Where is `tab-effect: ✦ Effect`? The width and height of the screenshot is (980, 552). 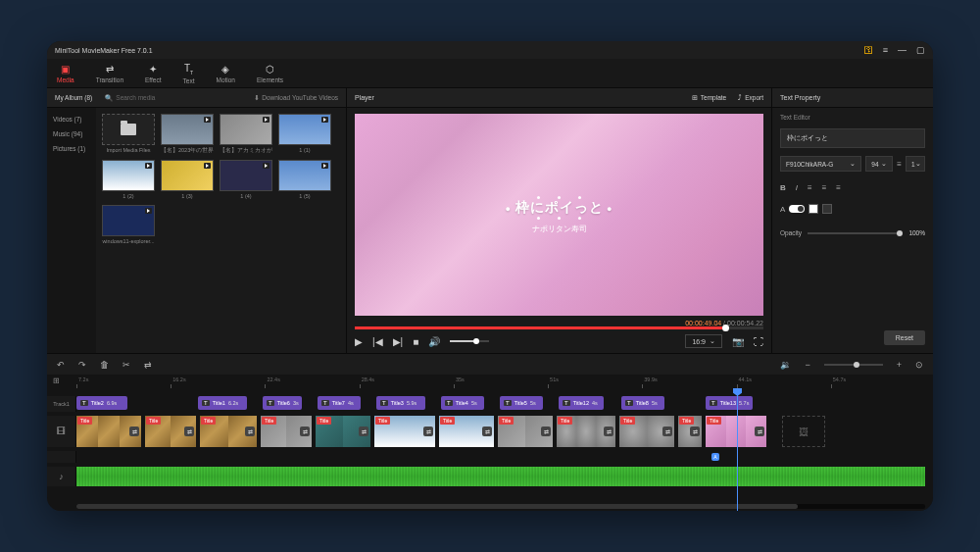
tab-effect: ✦ Effect is located at coordinates (153, 74).